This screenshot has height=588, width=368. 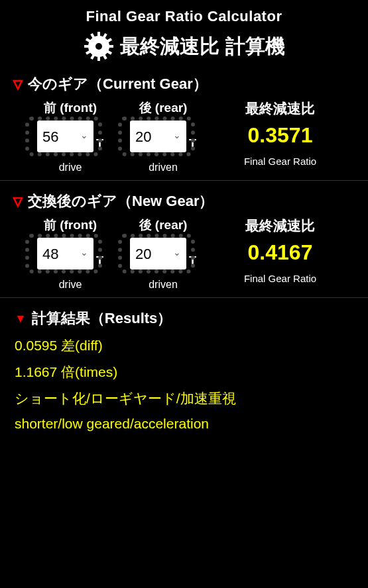 What do you see at coordinates (121, 201) in the screenshot?
I see `section-title-new: 交換後のギア（New Gear）` at bounding box center [121, 201].